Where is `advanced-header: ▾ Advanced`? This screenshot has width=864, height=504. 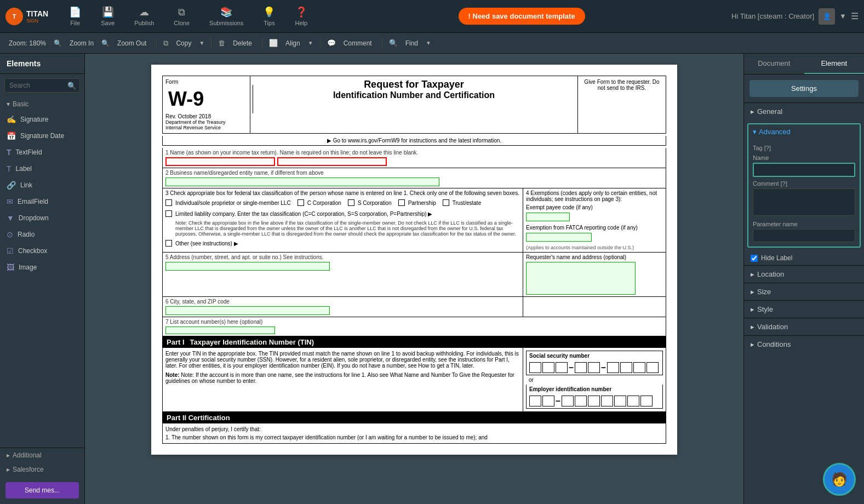 advanced-header: ▾ Advanced is located at coordinates (804, 131).